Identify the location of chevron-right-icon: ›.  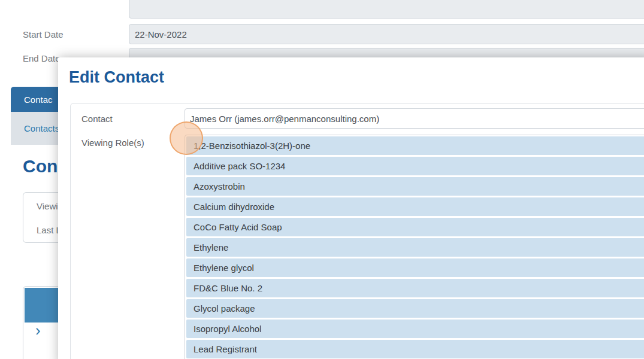
(38, 330).